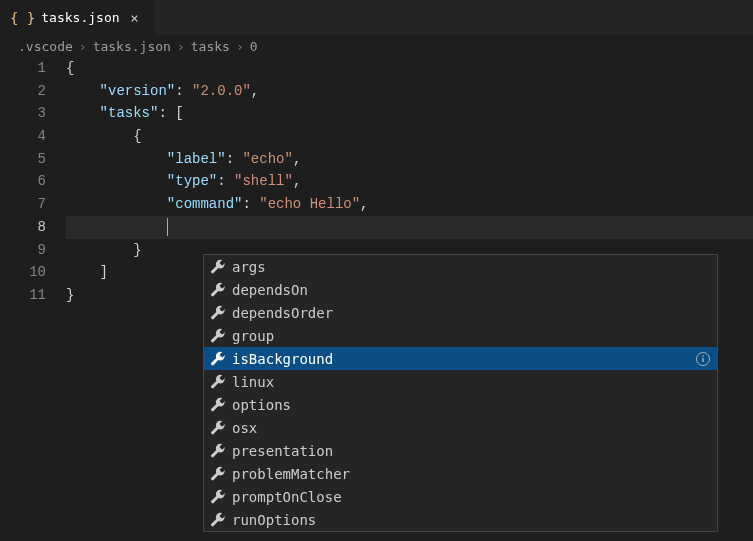 This screenshot has height=541, width=753. What do you see at coordinates (23, 68) in the screenshot?
I see `line-number: 1` at bounding box center [23, 68].